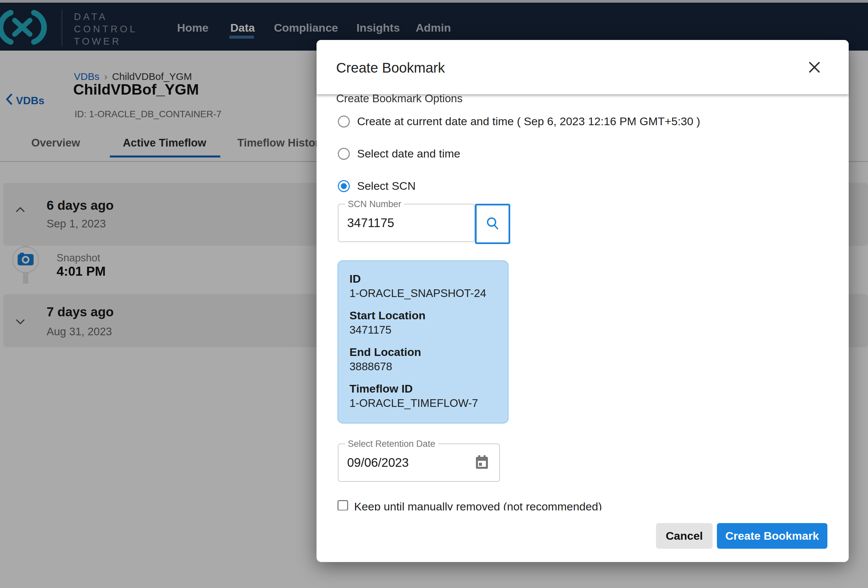 The height and width of the screenshot is (588, 868). Describe the element at coordinates (482, 462) in the screenshot. I see `calendar-icon` at that location.